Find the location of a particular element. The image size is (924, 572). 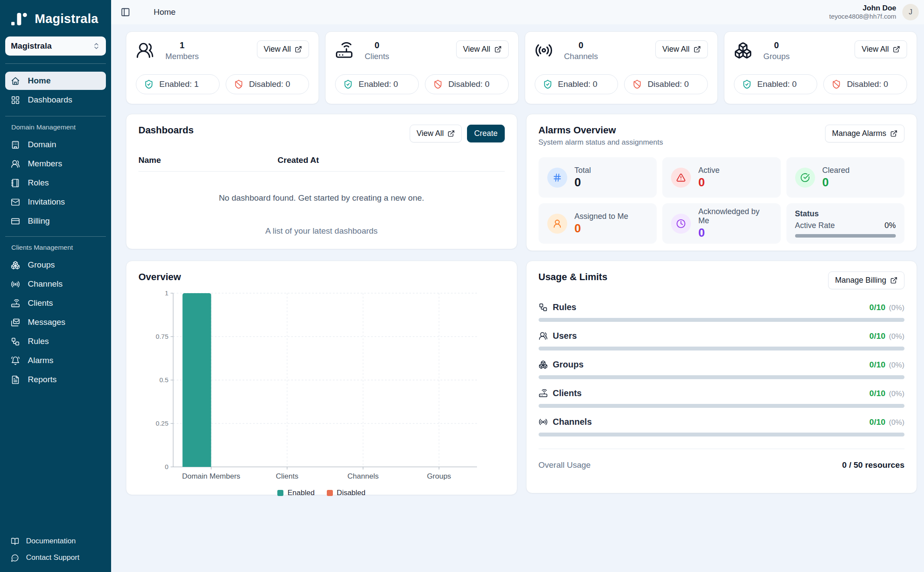

sidebar-item-reports: Reports is located at coordinates (56, 380).